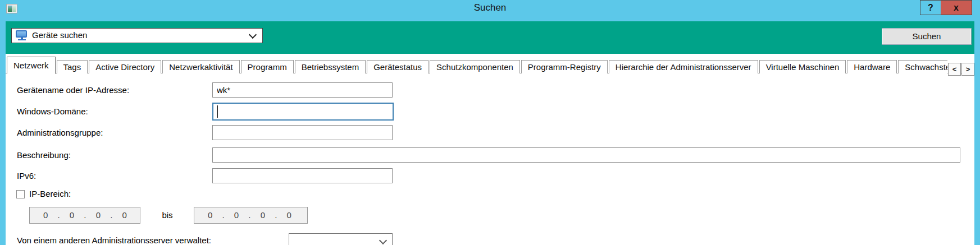  I want to click on tab-schwachstellen-updates: Schwachstellen und Updates, so click(923, 67).